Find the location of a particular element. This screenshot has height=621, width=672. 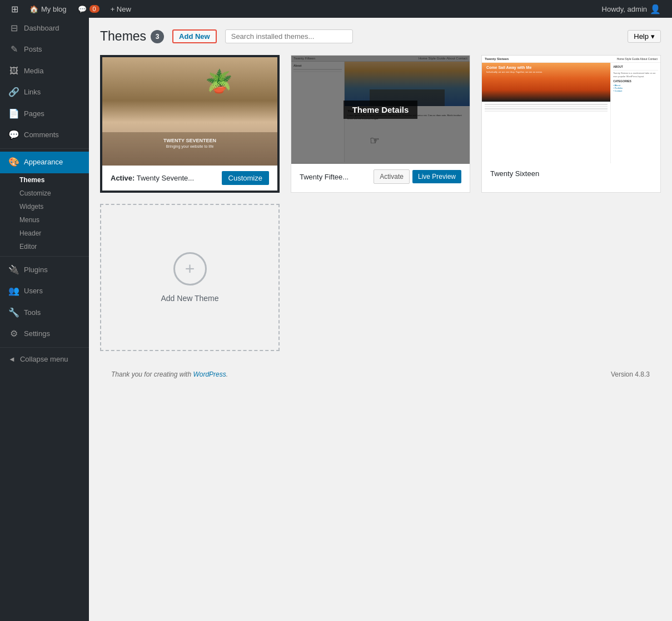

add-new-button: Add New is located at coordinates (195, 37).